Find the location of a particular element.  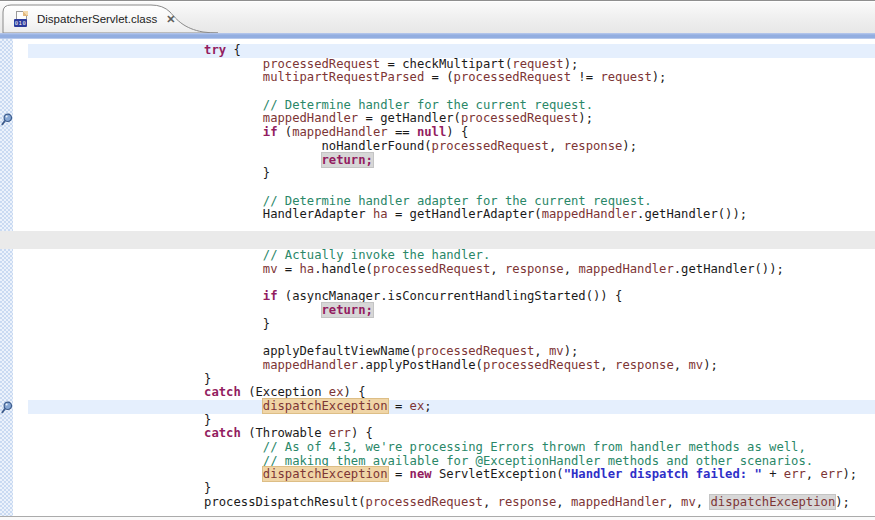

code-line: // Actually invoke the handler. is located at coordinates (452, 256).